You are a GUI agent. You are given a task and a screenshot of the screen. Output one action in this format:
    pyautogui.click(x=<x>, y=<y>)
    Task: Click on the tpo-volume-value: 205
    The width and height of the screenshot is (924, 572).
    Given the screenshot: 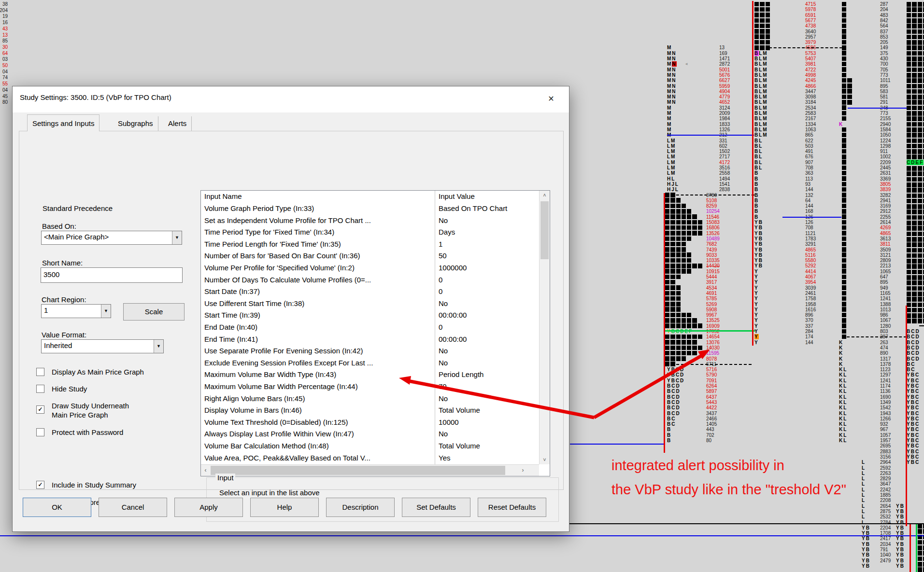 What is the action you would take?
    pyautogui.click(x=884, y=42)
    